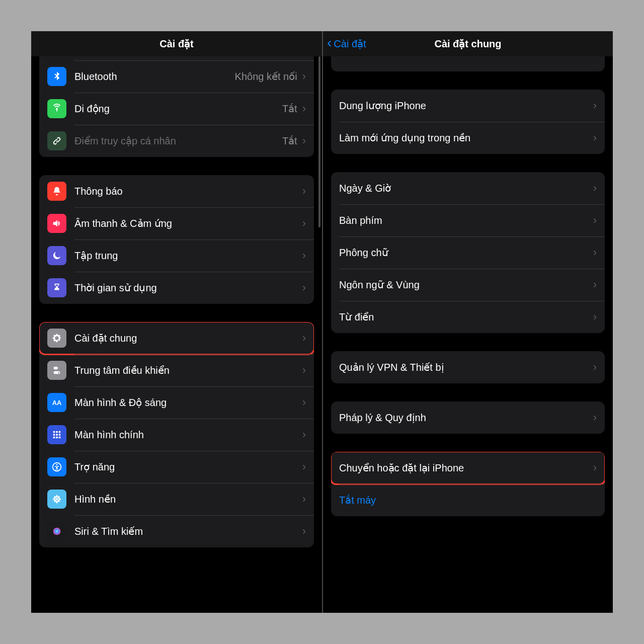  I want to click on row-label: Trợ năng, so click(188, 467).